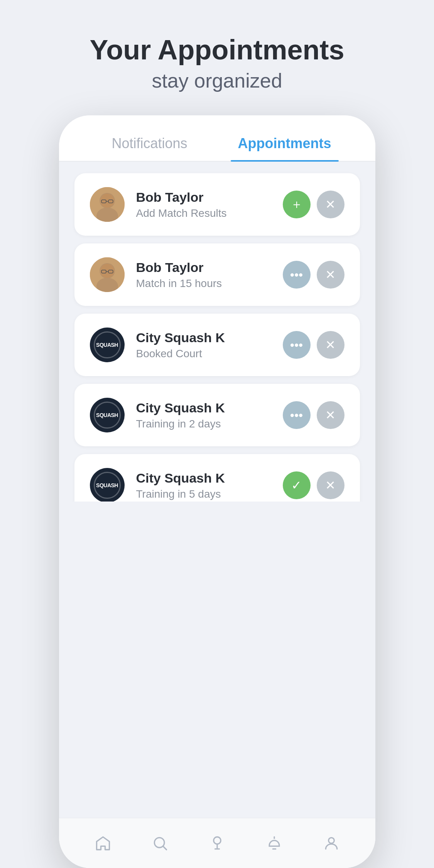 The image size is (434, 868). Describe the element at coordinates (297, 345) in the screenshot. I see `action-dots-button-3: •••` at that location.